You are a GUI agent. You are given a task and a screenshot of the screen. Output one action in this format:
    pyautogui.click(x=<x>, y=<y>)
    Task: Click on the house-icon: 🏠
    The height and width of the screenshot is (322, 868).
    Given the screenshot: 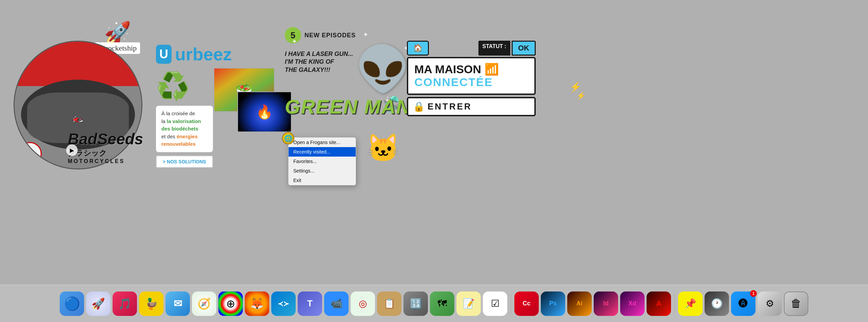 What is the action you would take?
    pyautogui.click(x=418, y=48)
    